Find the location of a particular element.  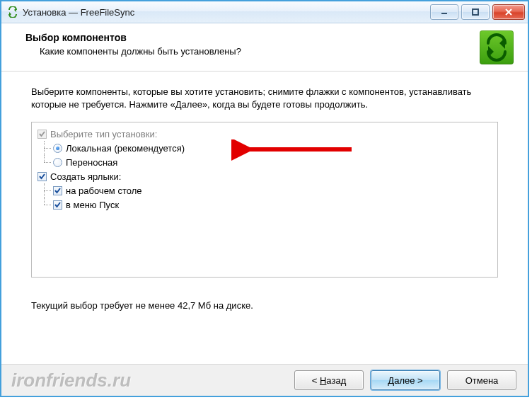

shortcuts-label: Создать ярлыки: is located at coordinates (86, 177).